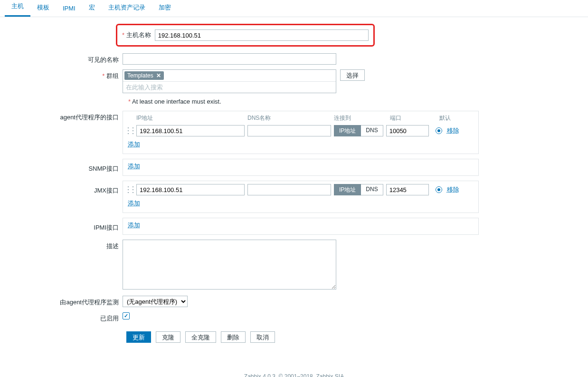 This screenshot has width=588, height=377. What do you see at coordinates (445, 118) in the screenshot?
I see `col-default-header: 默认` at bounding box center [445, 118].